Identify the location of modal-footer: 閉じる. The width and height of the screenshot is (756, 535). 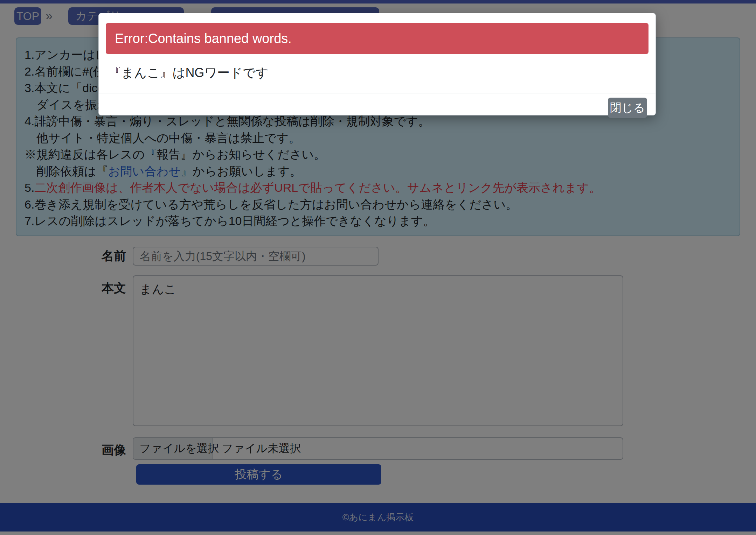
(377, 106).